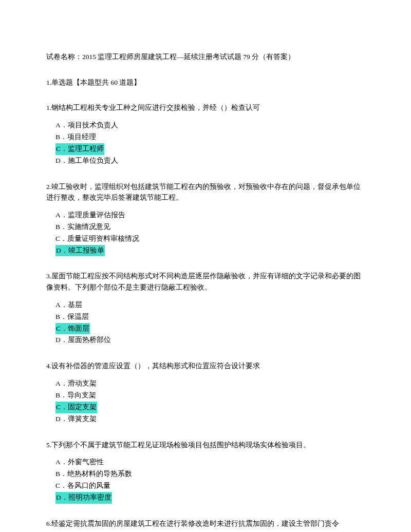  Describe the element at coordinates (206, 108) in the screenshot. I see `question-text: 1.钢结构工程相关专业工种之间应进行交接检验，并经（）检查认可` at that location.